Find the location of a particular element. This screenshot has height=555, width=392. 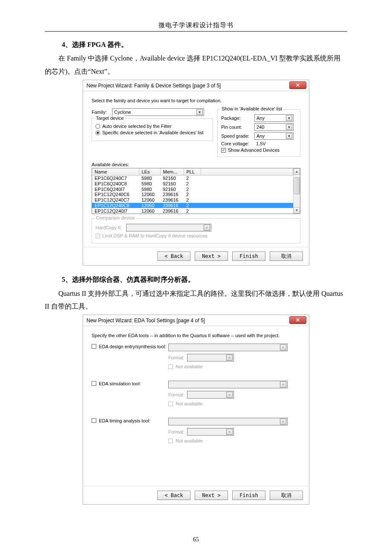

format-label: Format: is located at coordinates (176, 395).